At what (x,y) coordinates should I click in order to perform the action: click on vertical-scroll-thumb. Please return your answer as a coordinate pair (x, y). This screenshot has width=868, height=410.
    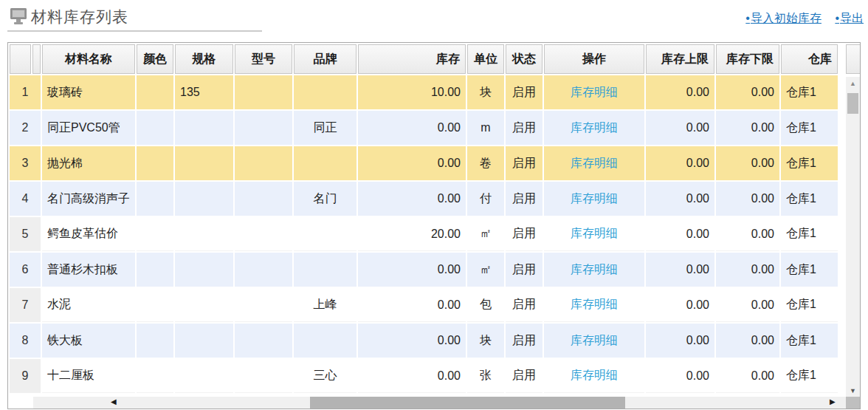
    Looking at the image, I should click on (853, 103).